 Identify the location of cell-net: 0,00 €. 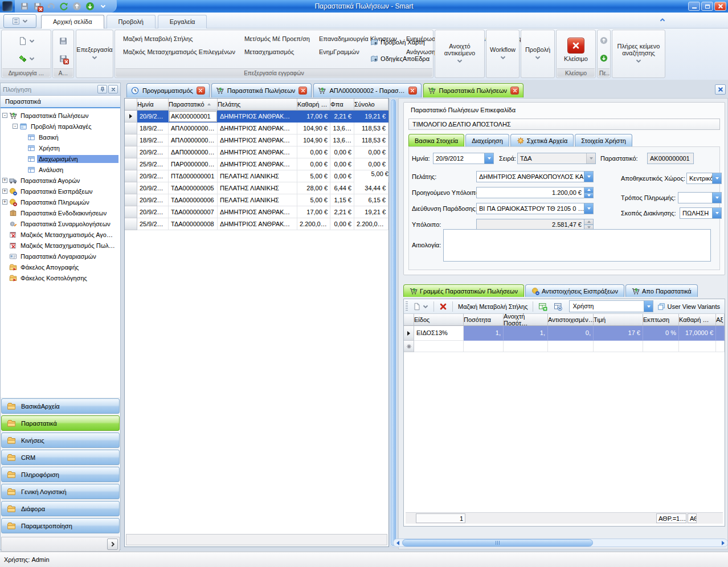
(314, 164).